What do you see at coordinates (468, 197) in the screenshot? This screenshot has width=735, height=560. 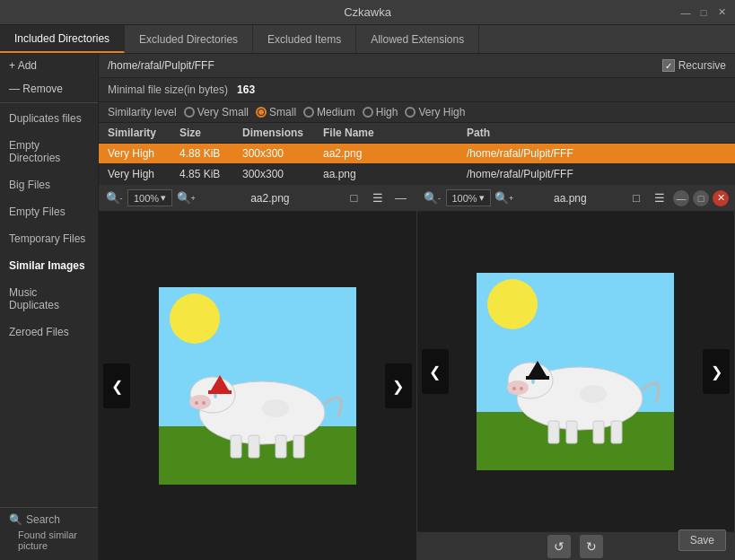 I see `zoom-display-right: 100% ▾` at bounding box center [468, 197].